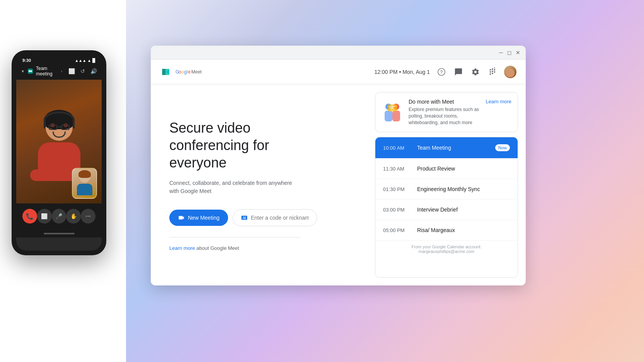  What do you see at coordinates (280, 218) in the screenshot?
I see `code-input` at bounding box center [280, 218].